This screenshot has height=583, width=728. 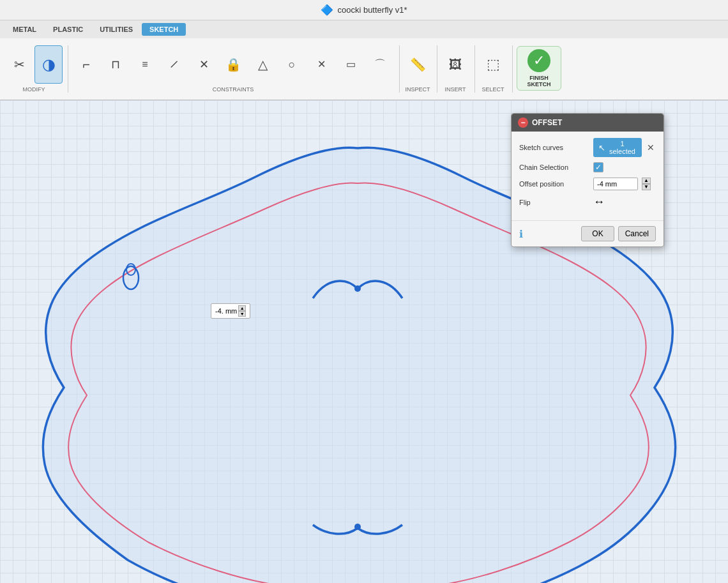 What do you see at coordinates (174, 64) in the screenshot?
I see `collinear-tool: /` at bounding box center [174, 64].